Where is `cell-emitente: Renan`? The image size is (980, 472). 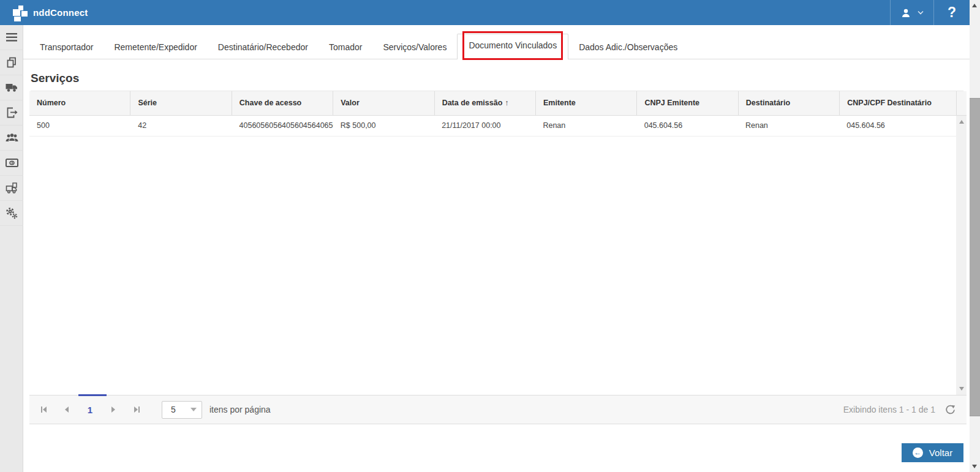 cell-emitente: Renan is located at coordinates (586, 126).